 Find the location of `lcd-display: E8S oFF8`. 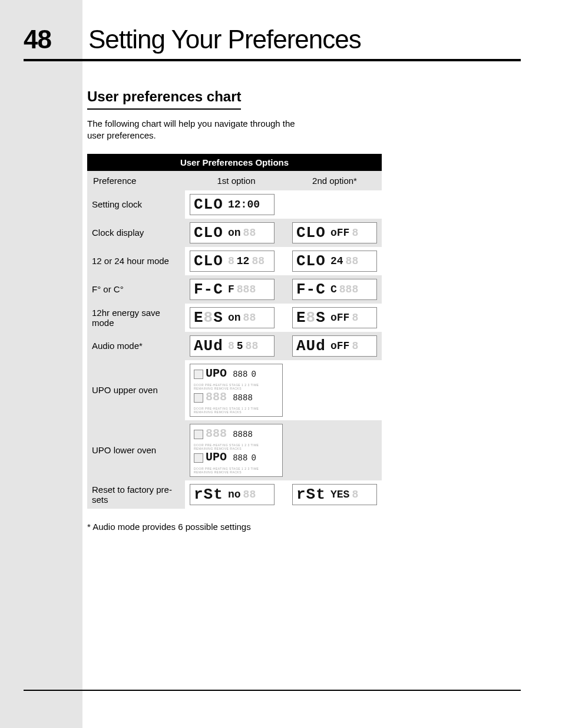

lcd-display: E8S oFF8 is located at coordinates (335, 318).